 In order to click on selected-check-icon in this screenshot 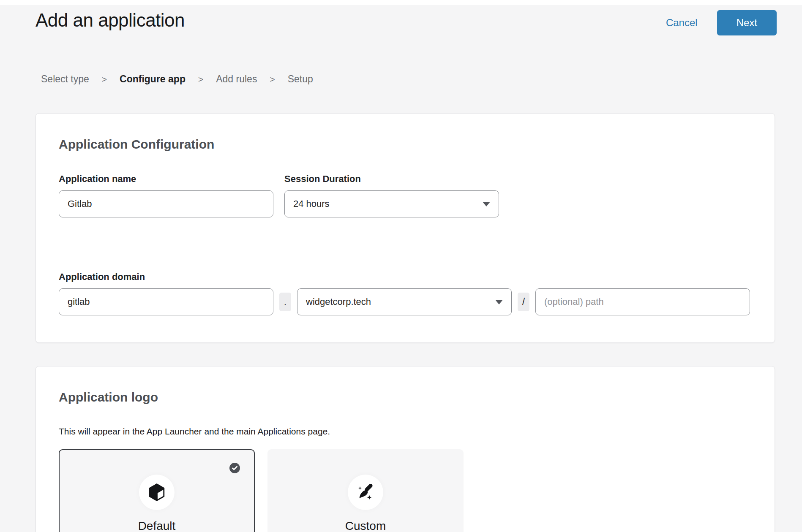, I will do `click(235, 468)`.